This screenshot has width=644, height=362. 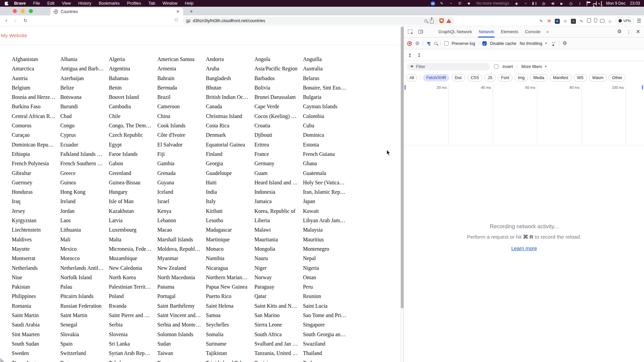 I want to click on dark-flower-icon: ✿, so click(x=574, y=21).